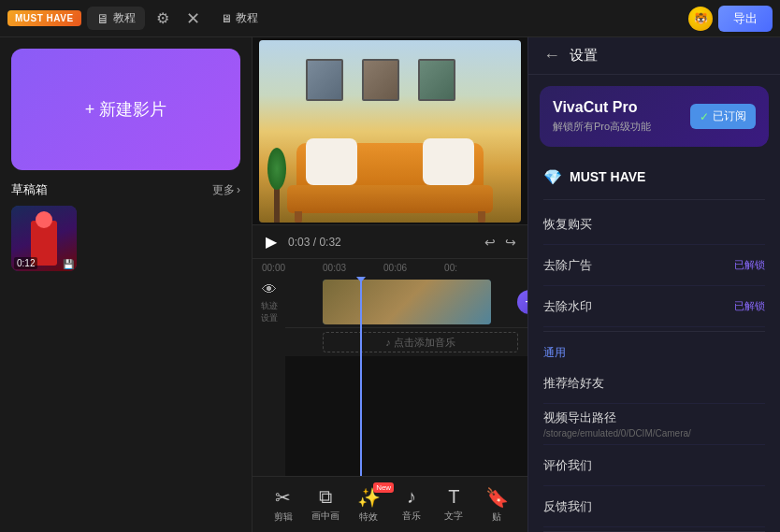  Describe the element at coordinates (269, 312) in the screenshot. I see `track-settings-label: 轨迹设置` at that location.